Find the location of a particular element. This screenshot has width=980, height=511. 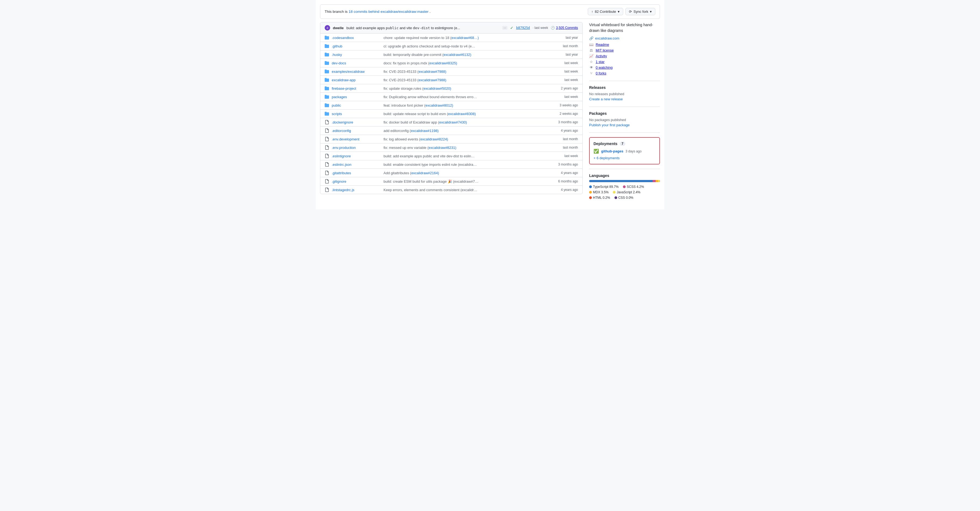

file-name-link: .husky is located at coordinates (356, 55).